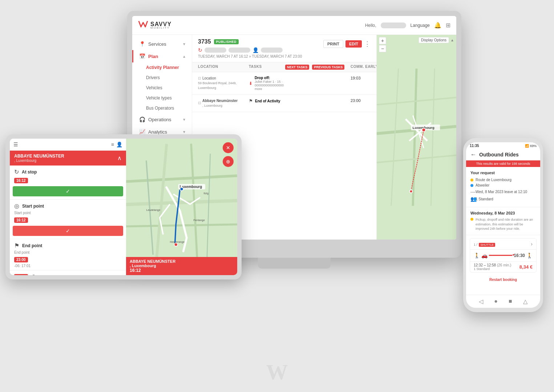 The height and width of the screenshot is (392, 554). I want to click on top-bar: SAVVY MOBILITY Hello, Language 🔔 ⊞, so click(294, 25).